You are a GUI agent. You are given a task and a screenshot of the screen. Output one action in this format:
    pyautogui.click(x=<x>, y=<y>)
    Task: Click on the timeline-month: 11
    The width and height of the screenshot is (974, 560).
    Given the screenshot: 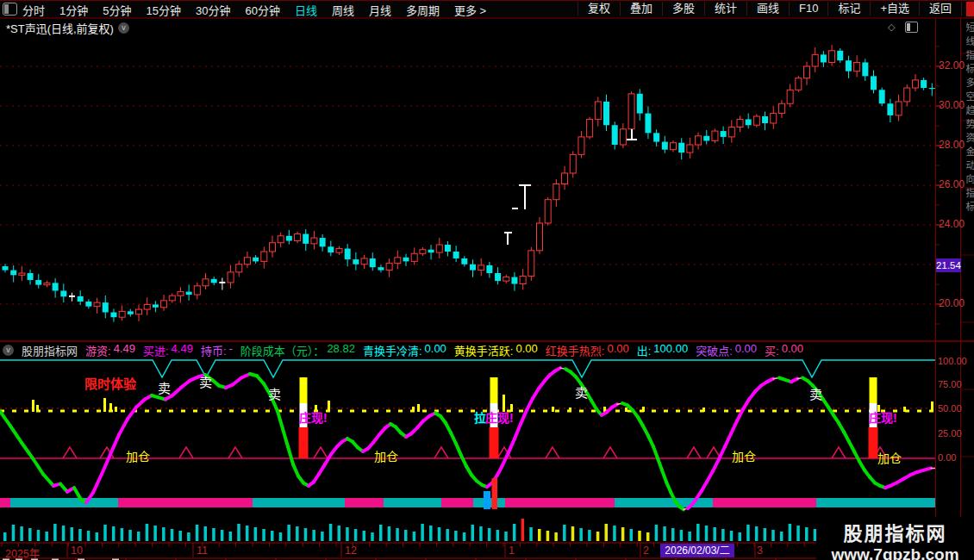 What is the action you would take?
    pyautogui.click(x=202, y=551)
    